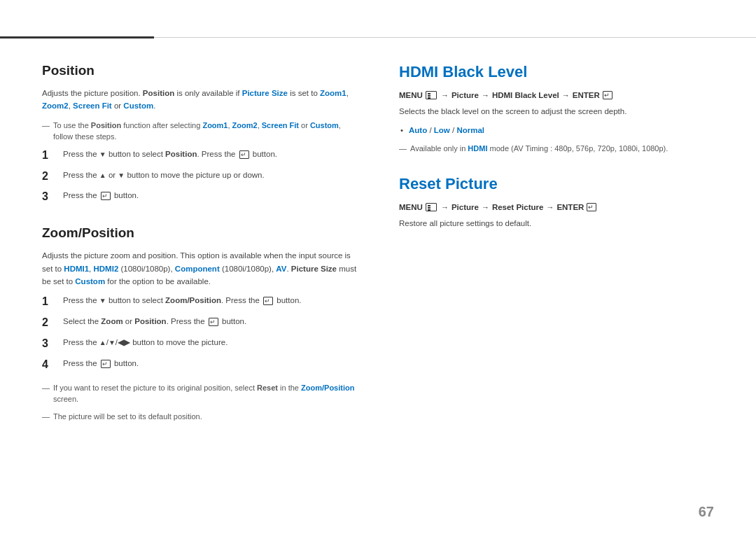  What do you see at coordinates (200, 333) in the screenshot?
I see `zoom-position-steps: 1 Press the ▼ button to select Zoom/Posi…` at bounding box center [200, 333].